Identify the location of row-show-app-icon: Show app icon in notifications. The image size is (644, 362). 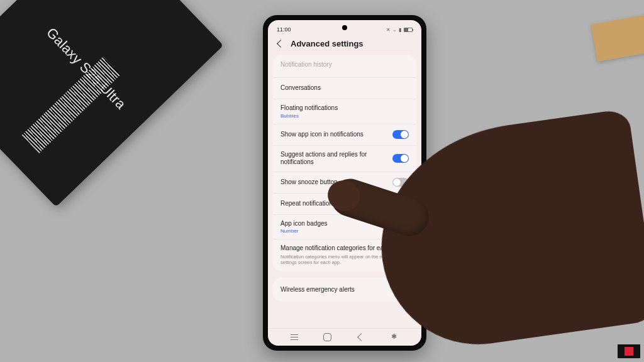
(345, 134).